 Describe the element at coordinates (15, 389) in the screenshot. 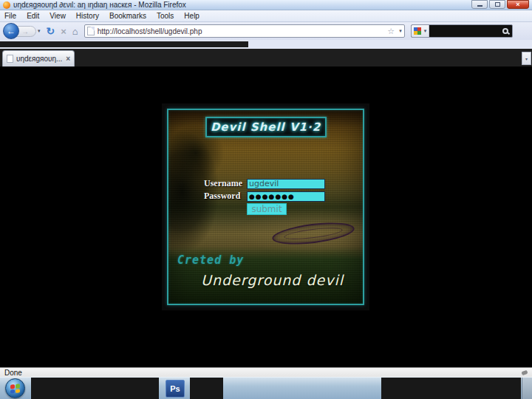

I see `start-button` at that location.